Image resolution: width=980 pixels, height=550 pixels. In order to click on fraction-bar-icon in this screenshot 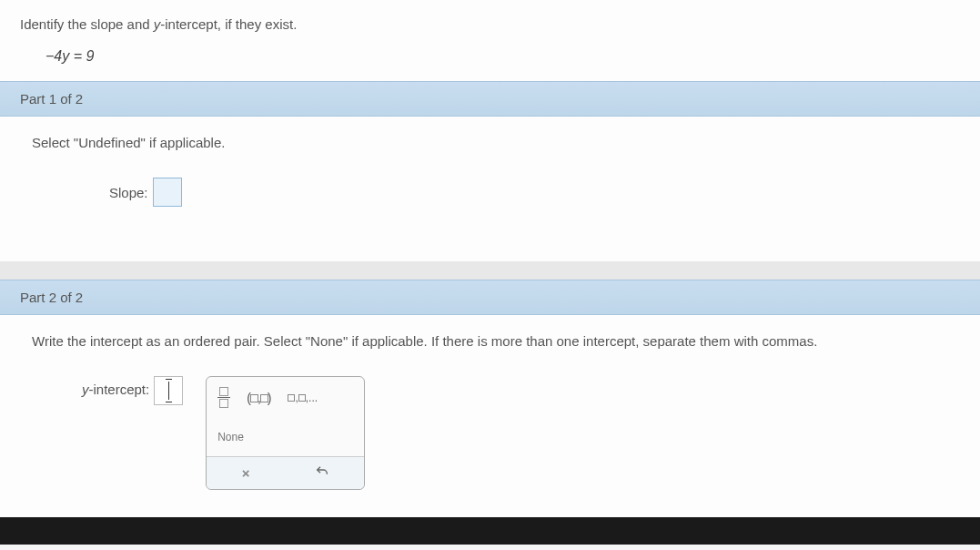, I will do `click(224, 397)`.